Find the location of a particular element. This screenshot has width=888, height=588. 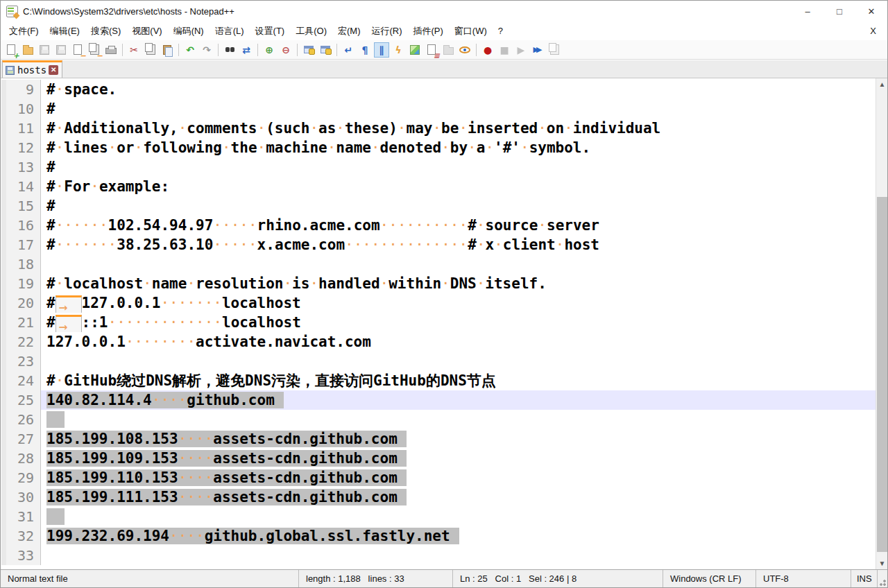

editor-line: 29185.199.110.153····assets-cdn.github.c… is located at coordinates (438, 478).